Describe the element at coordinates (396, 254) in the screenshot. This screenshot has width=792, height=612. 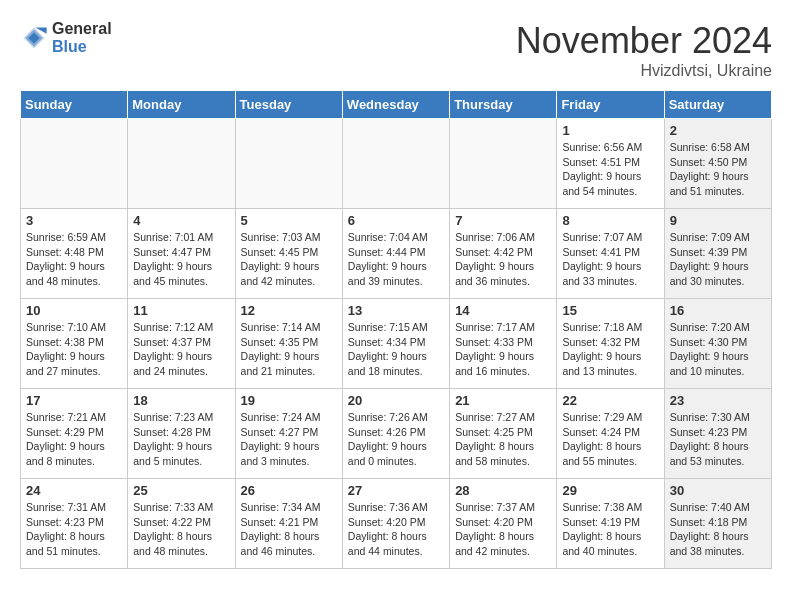
I see `calendar-cell: 6Sunrise: 7:04 AM Sunset: 4:44 PM Daylig…` at that location.